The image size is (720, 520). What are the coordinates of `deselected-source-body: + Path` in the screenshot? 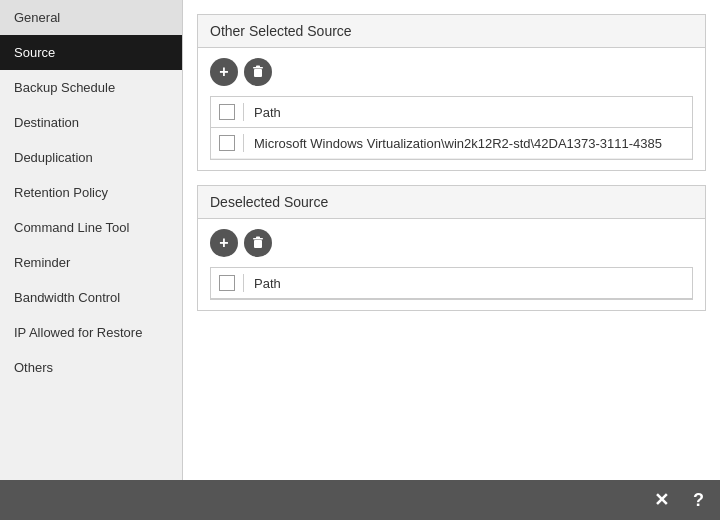 It's located at (452, 264).